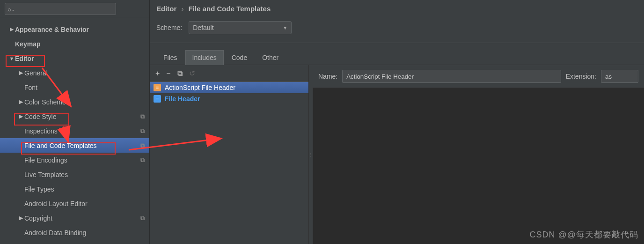  Describe the element at coordinates (75, 102) in the screenshot. I see `sidebar-item-color-scheme: ▶Color Scheme` at that location.